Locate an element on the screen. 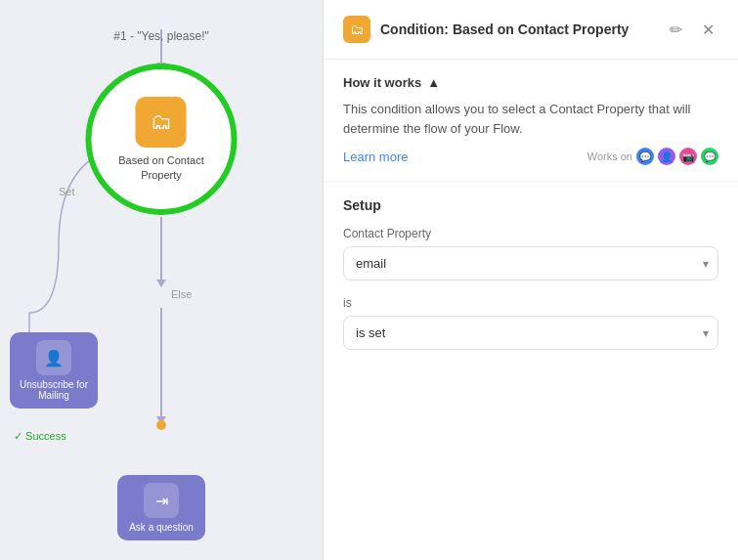 The width and height of the screenshot is (738, 560). else-label: Else is located at coordinates (182, 294).